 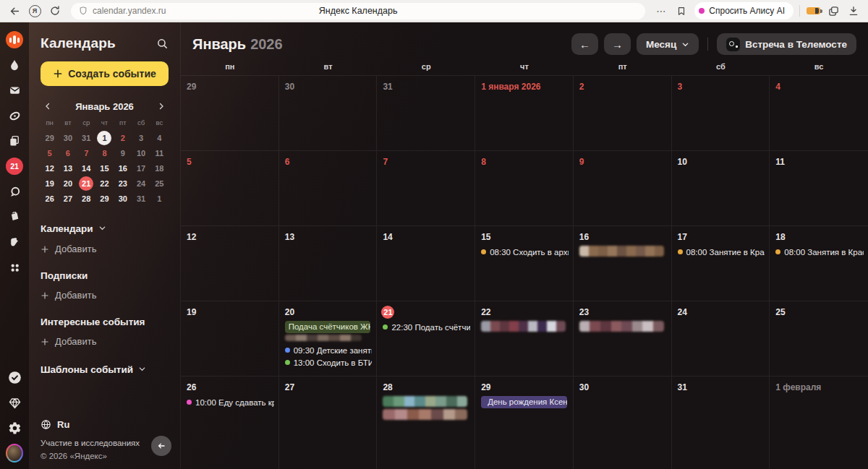 I want to click on event-pill: Подача счётчиков ЖК П..., so click(x=328, y=327).